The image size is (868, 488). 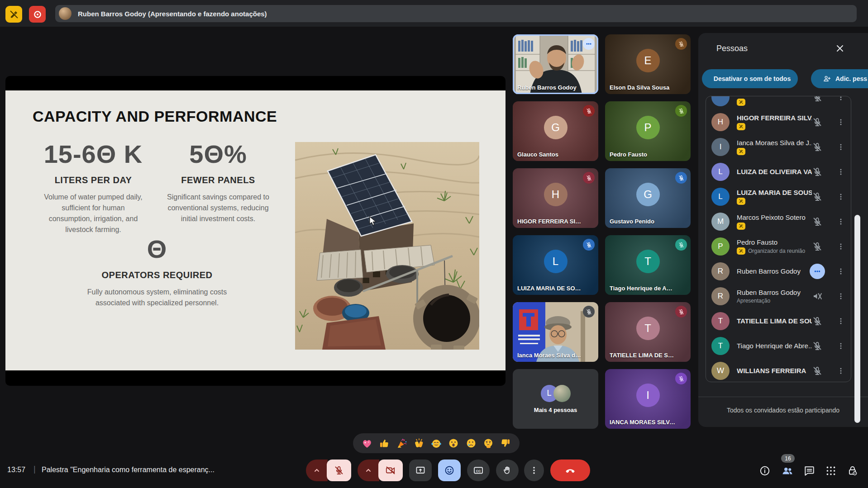 What do you see at coordinates (471, 443) in the screenshot?
I see `crying-face-icon` at bounding box center [471, 443].